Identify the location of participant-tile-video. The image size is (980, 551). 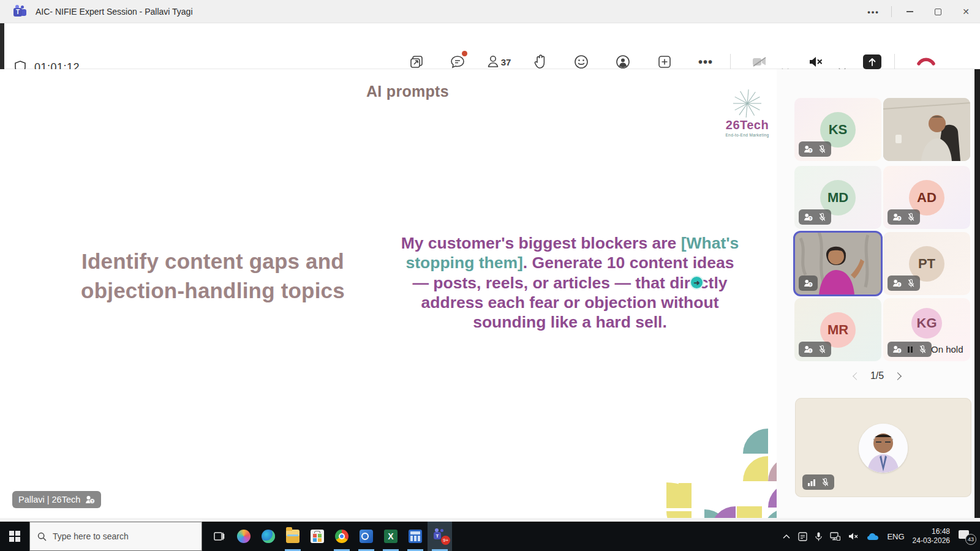
(927, 130).